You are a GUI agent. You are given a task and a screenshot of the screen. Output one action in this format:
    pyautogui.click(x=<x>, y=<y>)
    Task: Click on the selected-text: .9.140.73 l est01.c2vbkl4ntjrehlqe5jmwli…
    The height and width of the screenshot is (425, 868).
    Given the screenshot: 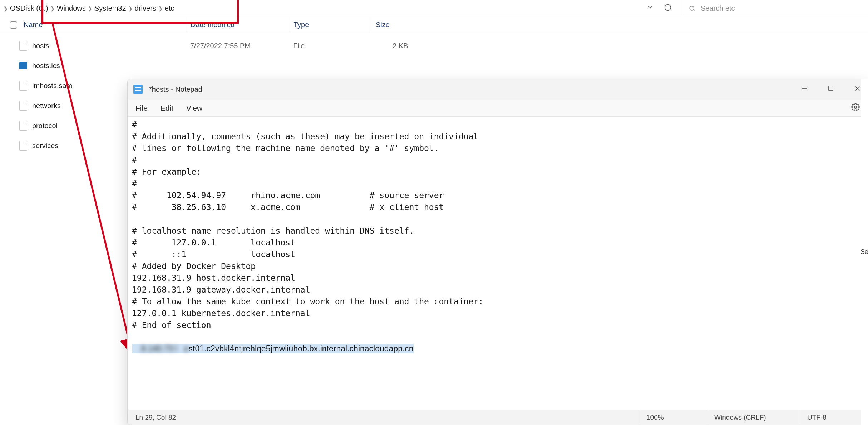 What is the action you would take?
    pyautogui.click(x=273, y=349)
    